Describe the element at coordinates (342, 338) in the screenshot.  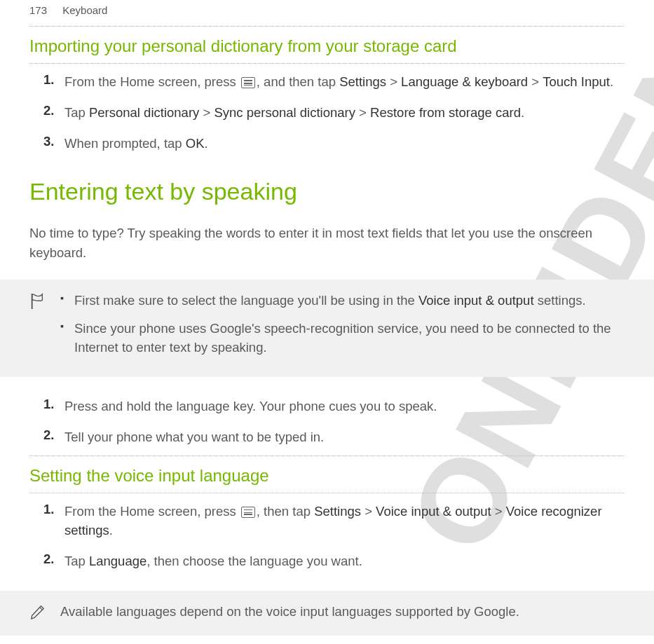
I see `note-bullet: Since your phone uses Google's speech-re…` at that location.